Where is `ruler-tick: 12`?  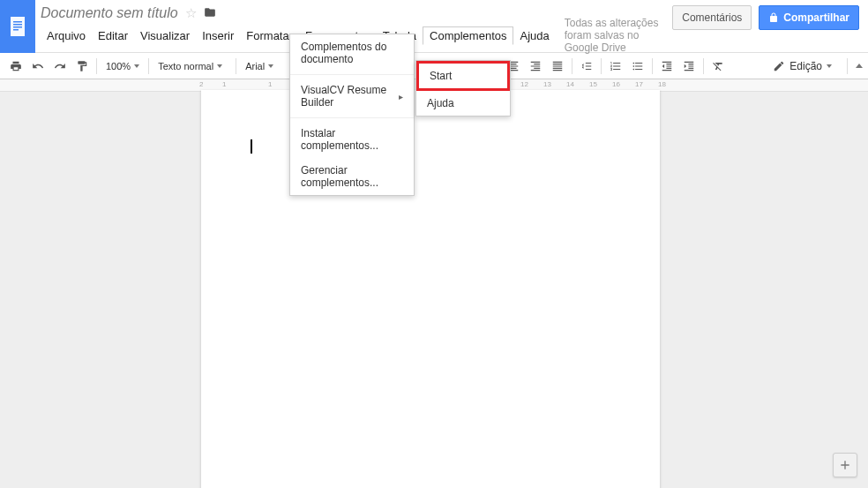 ruler-tick: 12 is located at coordinates (524, 85).